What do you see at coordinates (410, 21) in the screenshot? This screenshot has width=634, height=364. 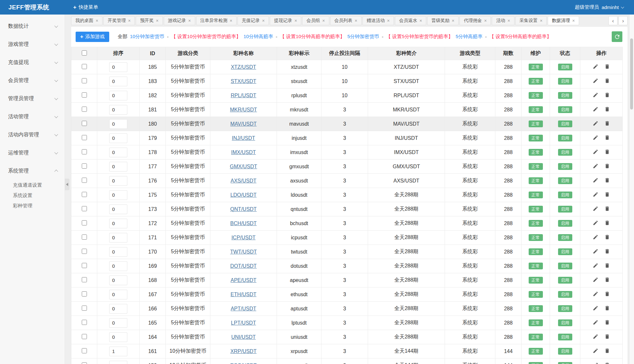 I see `tab: 会员返水 ×` at bounding box center [410, 21].